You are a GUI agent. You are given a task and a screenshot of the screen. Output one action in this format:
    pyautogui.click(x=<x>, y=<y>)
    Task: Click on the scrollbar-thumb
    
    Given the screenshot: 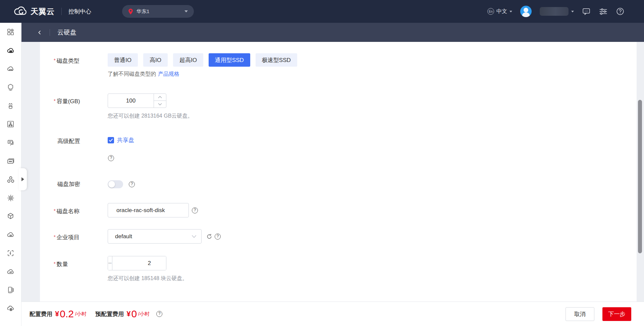 What is the action you would take?
    pyautogui.click(x=640, y=177)
    